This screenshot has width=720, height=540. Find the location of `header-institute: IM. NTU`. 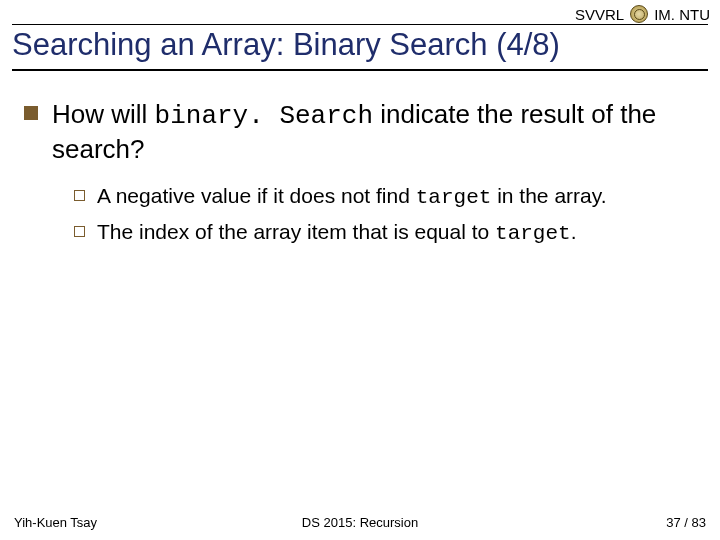

header-institute: IM. NTU is located at coordinates (682, 14).